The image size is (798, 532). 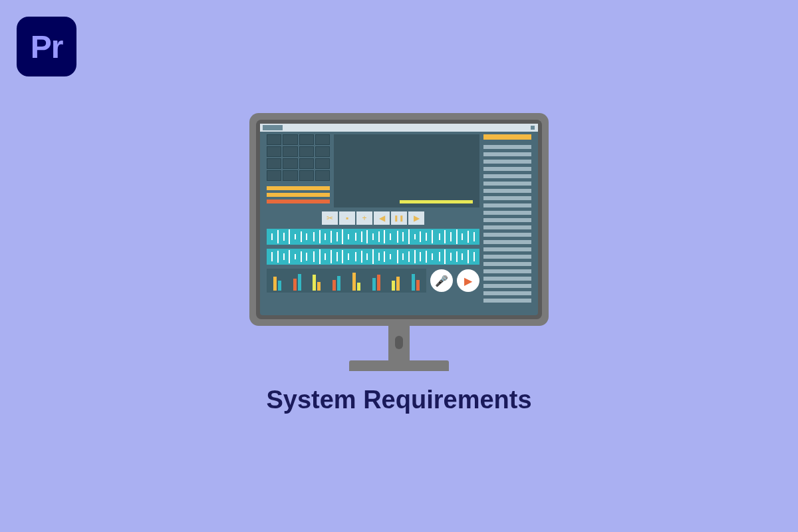 I want to click on side-panel, so click(x=507, y=221).